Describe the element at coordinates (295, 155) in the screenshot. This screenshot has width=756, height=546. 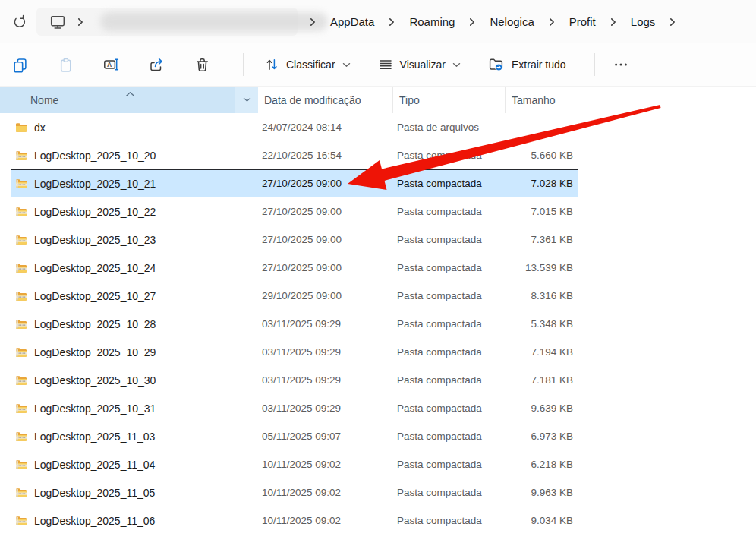
I see `table-row: LogDesktop_2025_10_20 22/10/2025 16:54 P…` at that location.